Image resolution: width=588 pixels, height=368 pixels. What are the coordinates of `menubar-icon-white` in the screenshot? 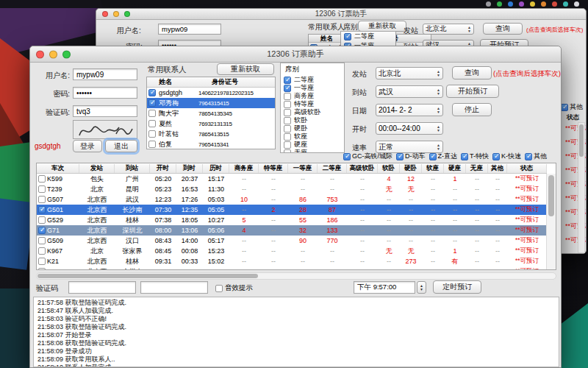 It's located at (576, 4).